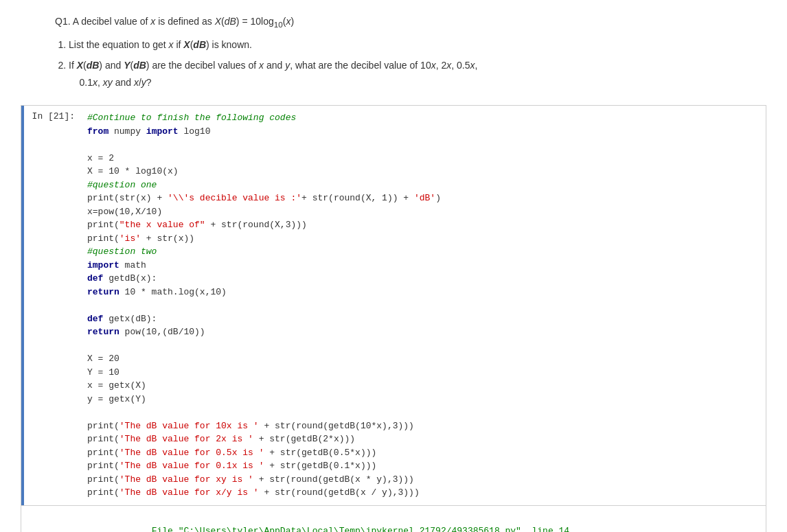 Image resolution: width=787 pixels, height=532 pixels. I want to click on code-line-x2: x = 2, so click(422, 159).